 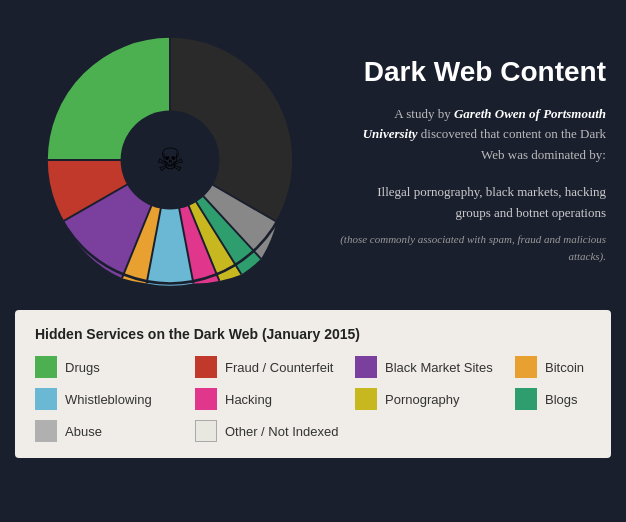 What do you see at coordinates (366, 367) in the screenshot?
I see `blackmarket-color` at bounding box center [366, 367].